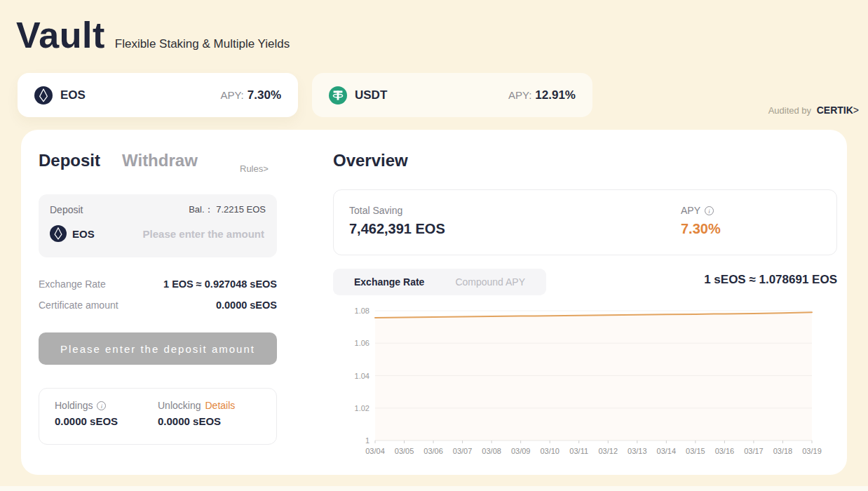  Describe the element at coordinates (389, 282) in the screenshot. I see `tab-exchange-rate: Exchange Rate` at that location.